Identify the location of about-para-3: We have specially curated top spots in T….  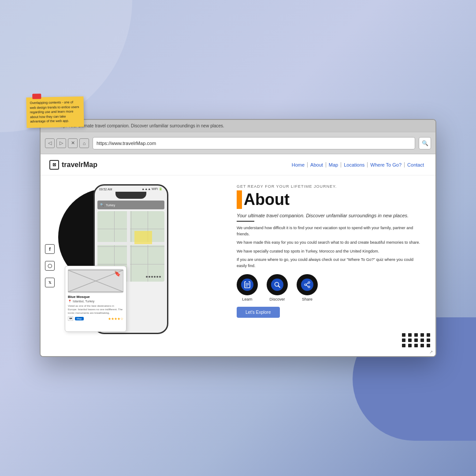
(331, 252).